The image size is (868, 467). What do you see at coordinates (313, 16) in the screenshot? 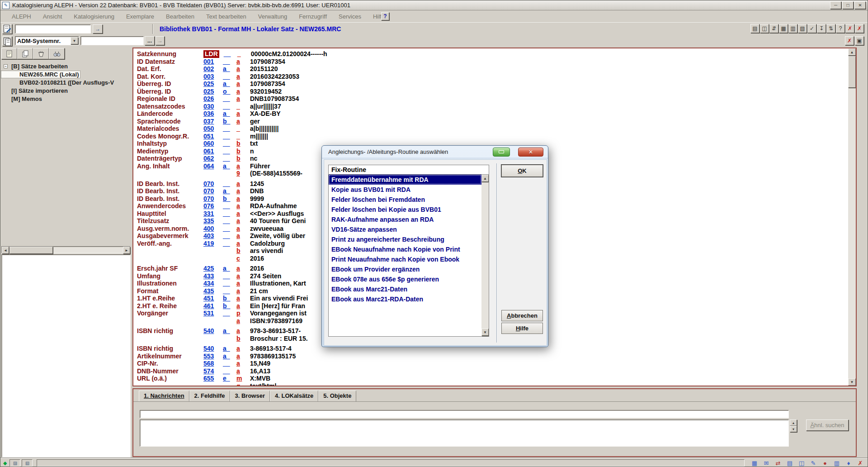
I see `menu-item: Fernzugriff` at bounding box center [313, 16].